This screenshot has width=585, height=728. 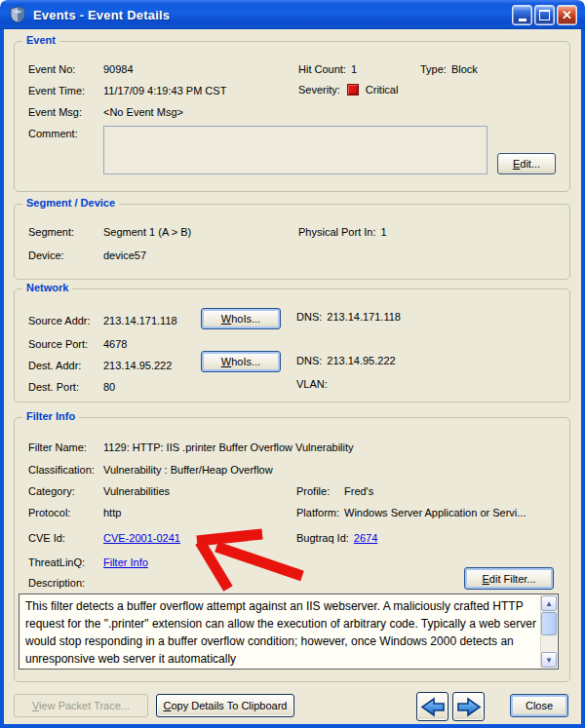 What do you see at coordinates (57, 91) in the screenshot?
I see `event-time-label: Event Time:` at bounding box center [57, 91].